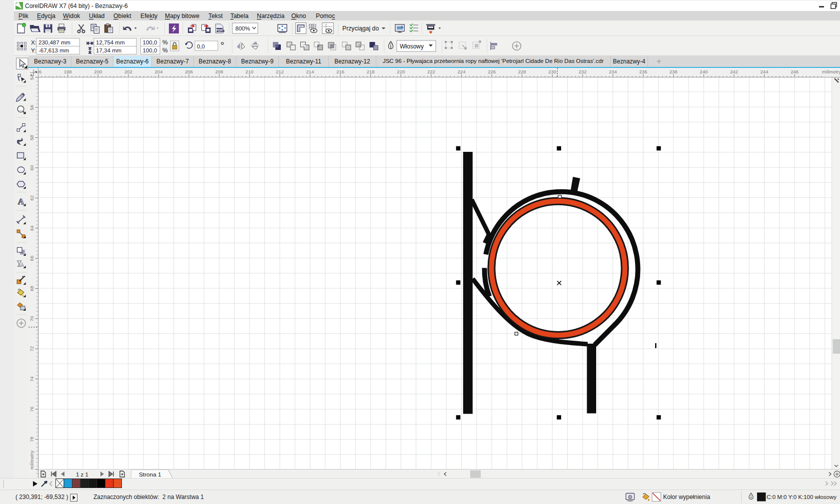 The width and height of the screenshot is (840, 504). What do you see at coordinates (431, 72) in the screenshot?
I see `svg-text: 222` at bounding box center [431, 72].